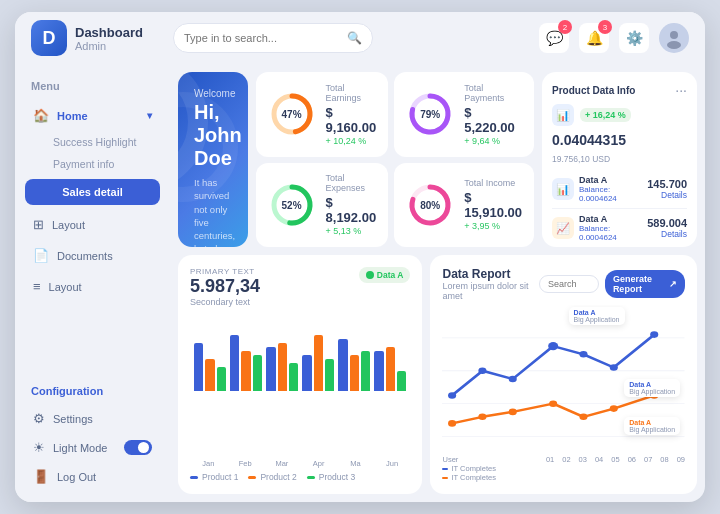 Image resolution: width=720 pixels, height=514 pixels. What do you see at coordinates (385, 275) in the screenshot?
I see `chart-data-badge: Data A` at bounding box center [385, 275].